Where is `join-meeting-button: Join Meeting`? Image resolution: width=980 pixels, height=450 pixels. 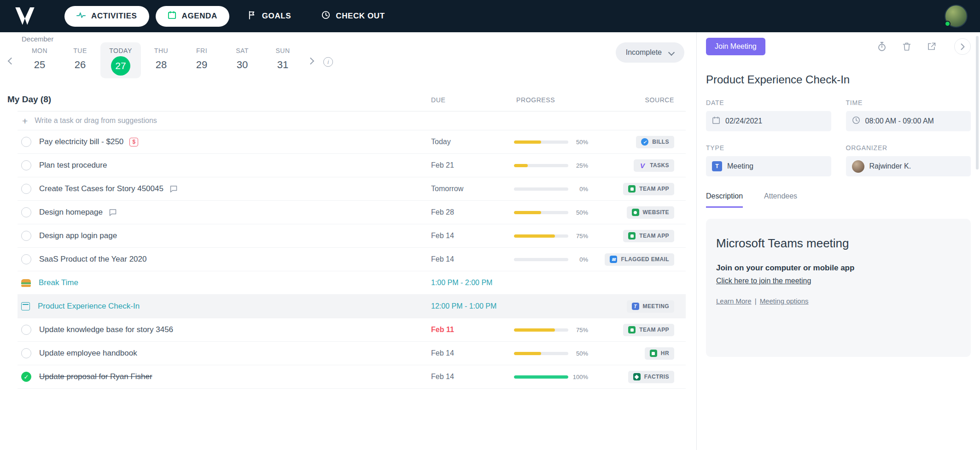
join-meeting-button: Join Meeting is located at coordinates (736, 47).